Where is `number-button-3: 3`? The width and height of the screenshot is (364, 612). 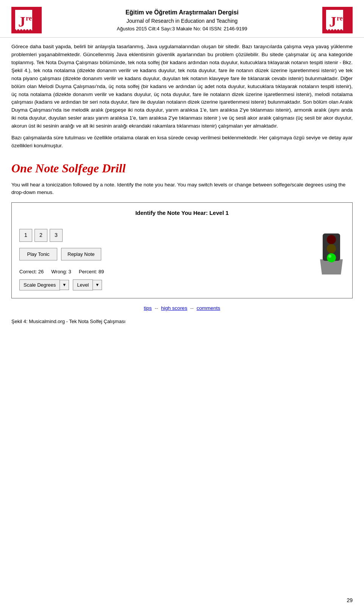
number-button-3: 3 is located at coordinates (56, 235).